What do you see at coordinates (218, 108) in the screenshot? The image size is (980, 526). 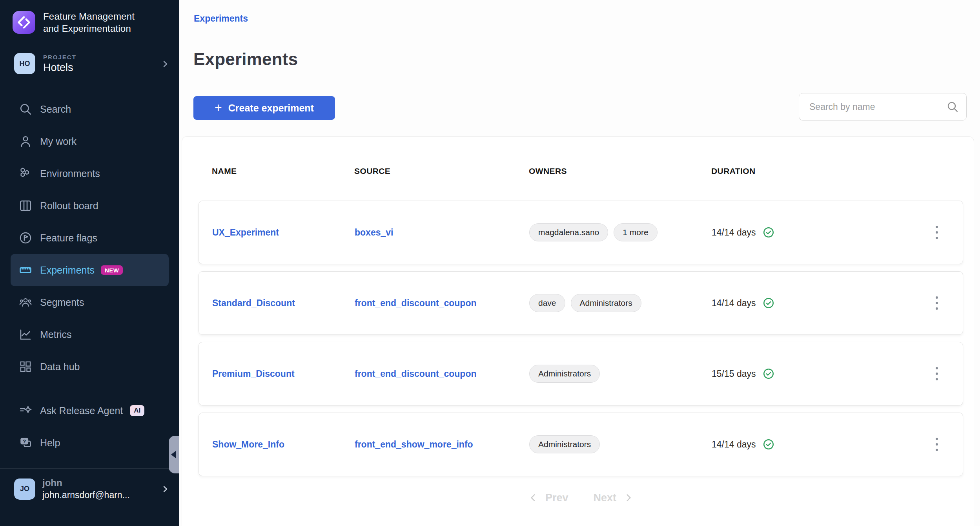 I see `plus-icon: +` at bounding box center [218, 108].